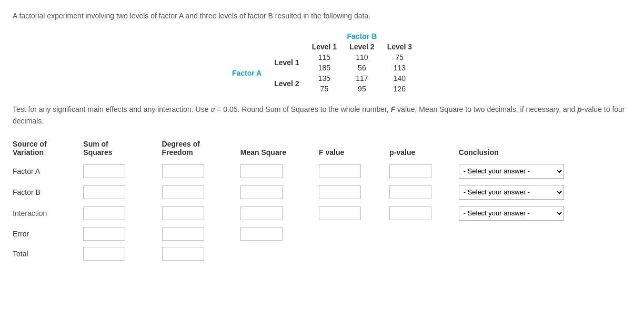  I want to click on row-f-factor-b, so click(354, 192).